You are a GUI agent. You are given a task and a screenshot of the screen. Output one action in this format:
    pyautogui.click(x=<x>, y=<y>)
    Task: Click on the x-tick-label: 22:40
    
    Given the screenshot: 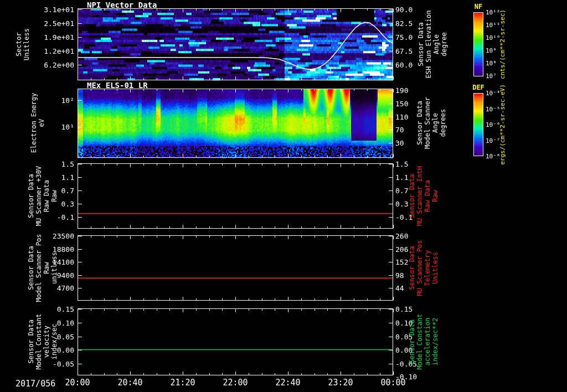 What is the action you would take?
    pyautogui.click(x=288, y=383)
    